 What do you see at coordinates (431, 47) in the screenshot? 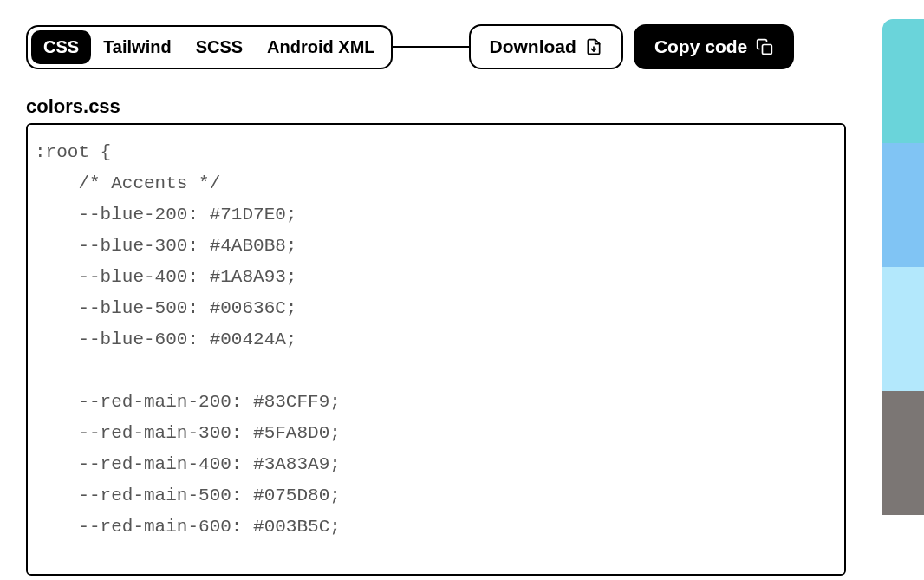
I see `connector-line` at bounding box center [431, 47].